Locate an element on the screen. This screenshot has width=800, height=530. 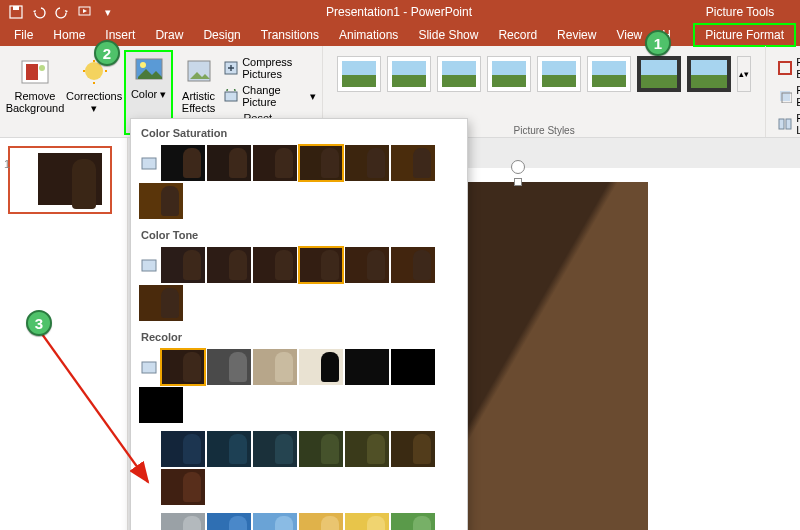
remove-background-button: Remove Background is located at coordinates (35, 92).